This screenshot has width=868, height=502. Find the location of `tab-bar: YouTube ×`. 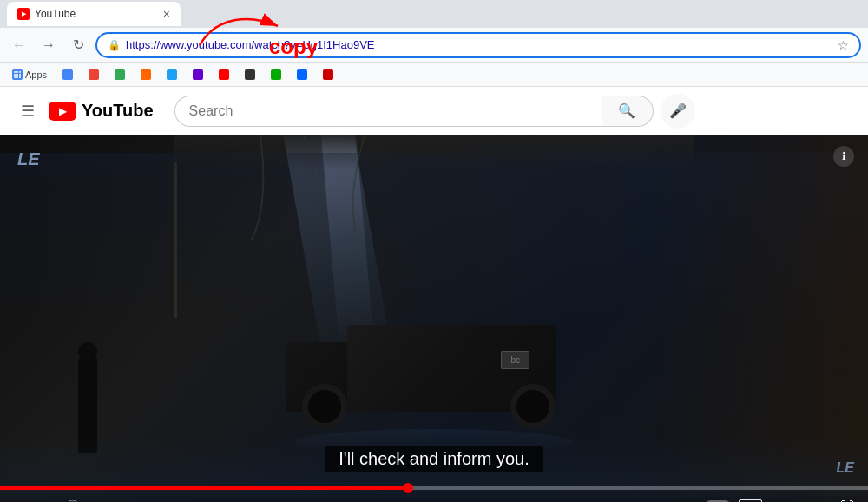

tab-bar: YouTube × is located at coordinates (434, 14).